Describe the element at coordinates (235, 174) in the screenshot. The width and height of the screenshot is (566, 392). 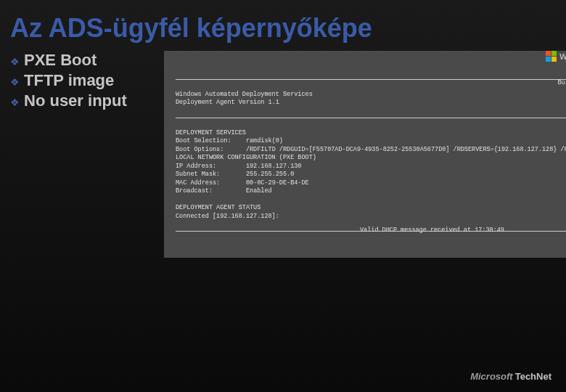
I see `console-line: Subnet Mask: 255.255.255.0` at that location.